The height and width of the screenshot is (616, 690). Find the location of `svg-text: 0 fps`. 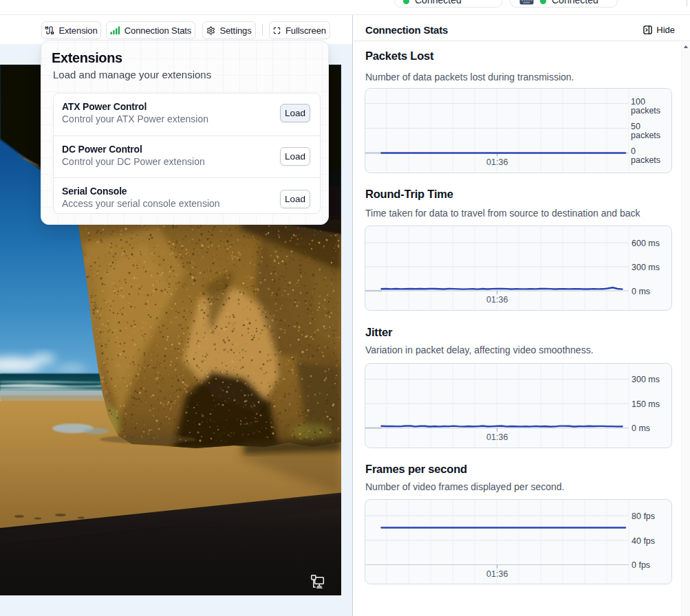

svg-text: 0 fps is located at coordinates (641, 565).